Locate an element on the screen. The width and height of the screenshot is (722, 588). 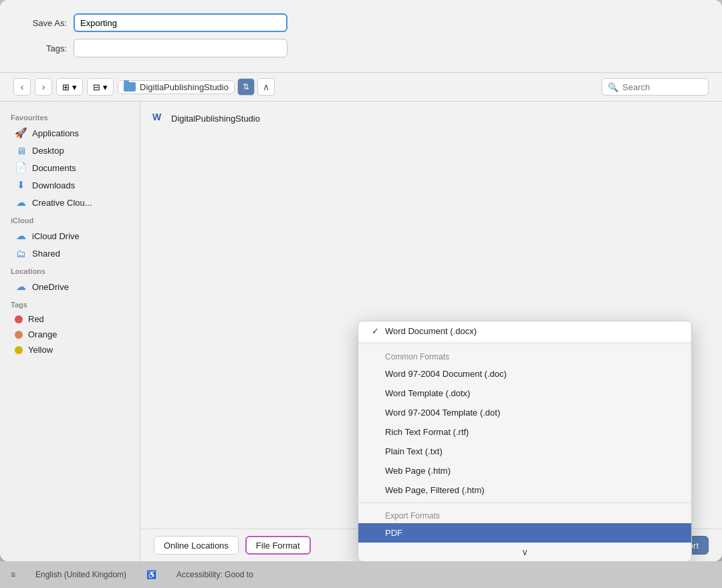
dialog-header: Save As: Tags: is located at coordinates (361, 36).